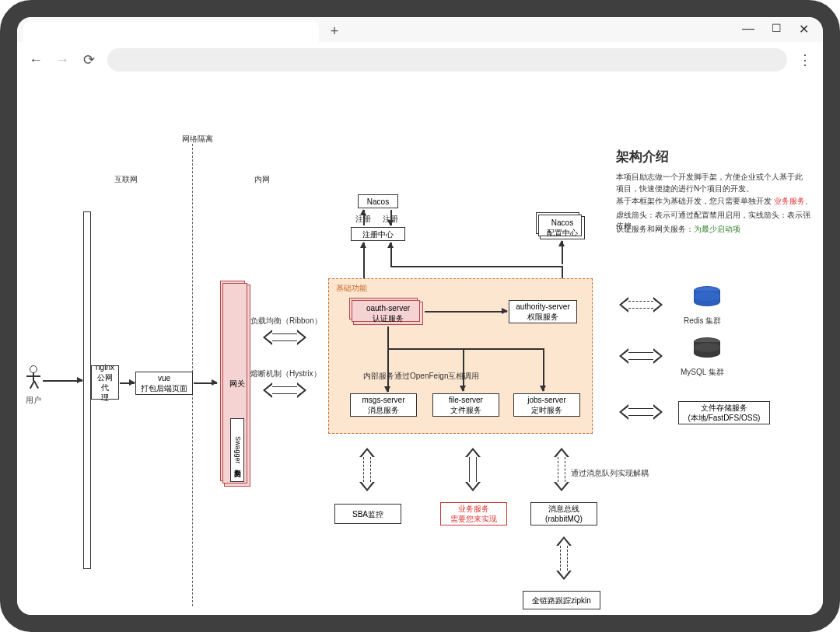  Describe the element at coordinates (476, 267) in the screenshot. I see `conn-reg-horiz` at that location.